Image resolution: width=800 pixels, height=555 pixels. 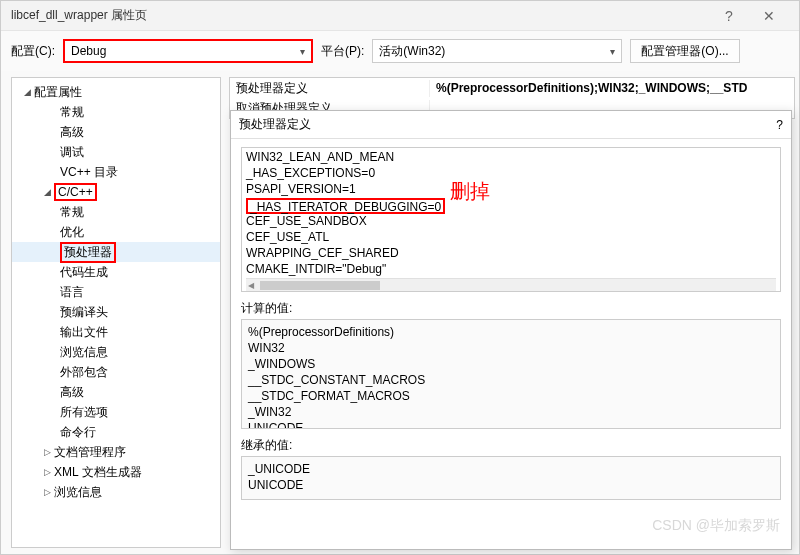 I want to click on popup-titlebar: 预处理器定义 ?, so click(x=511, y=125).